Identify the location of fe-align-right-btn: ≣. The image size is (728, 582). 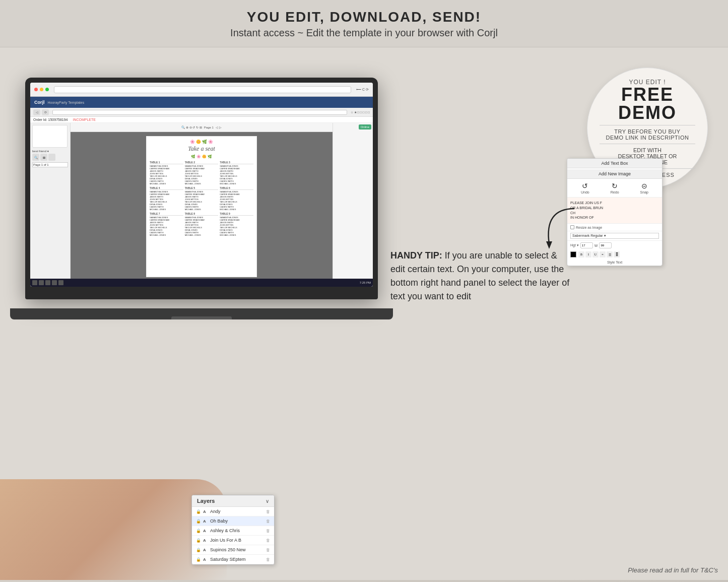
(617, 254).